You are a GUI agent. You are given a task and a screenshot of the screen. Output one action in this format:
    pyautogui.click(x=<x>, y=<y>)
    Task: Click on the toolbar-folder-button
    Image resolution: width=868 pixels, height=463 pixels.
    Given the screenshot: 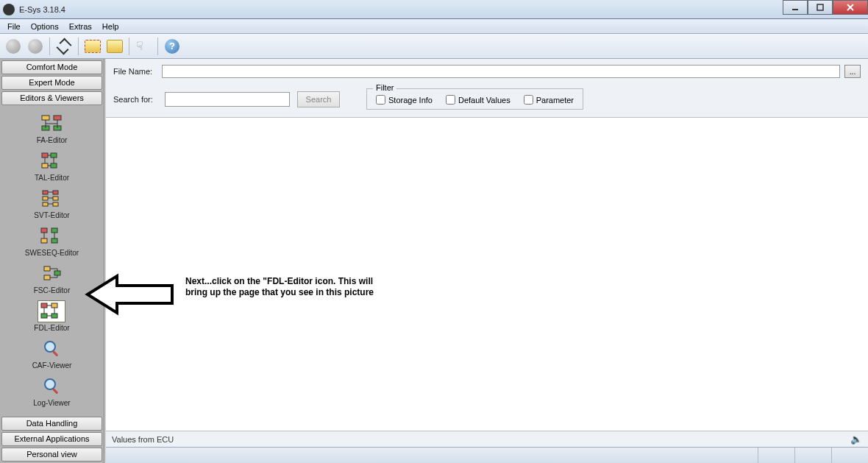 What is the action you would take?
    pyautogui.click(x=115, y=46)
    